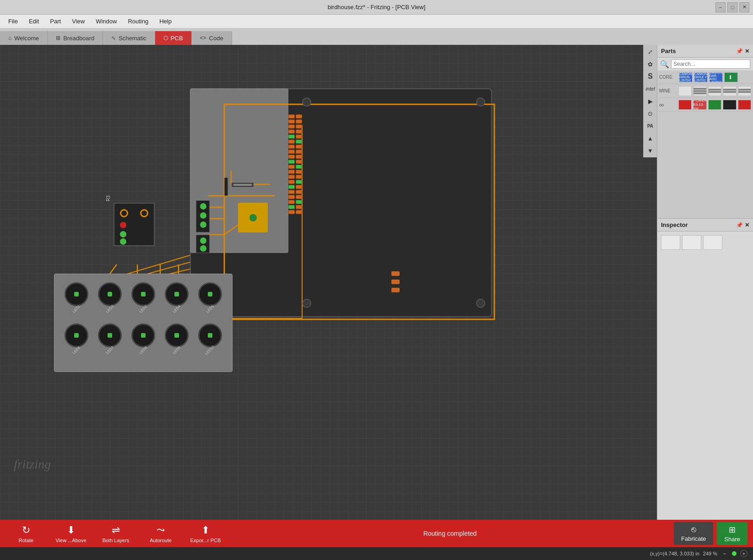 This screenshot has width=753, height=560. What do you see at coordinates (744, 91) in the screenshot?
I see `mine-thumb5` at bounding box center [744, 91].